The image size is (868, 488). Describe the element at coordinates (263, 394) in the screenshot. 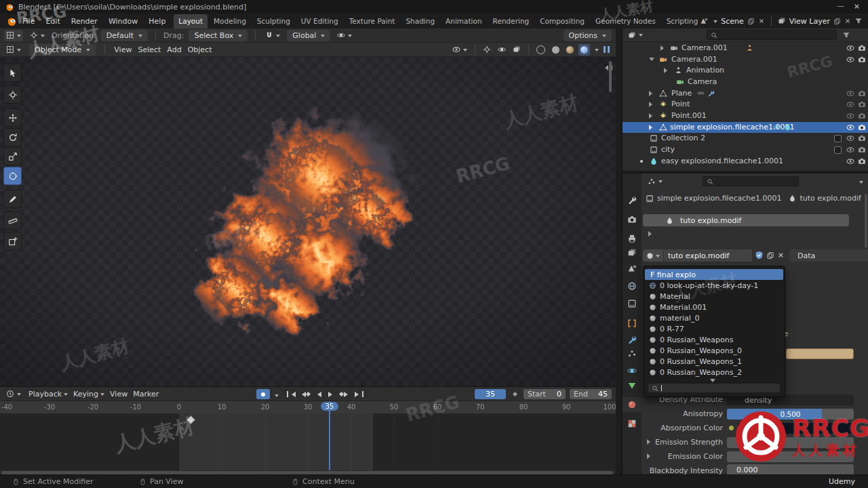

I see `auto-keying-toggle` at that location.